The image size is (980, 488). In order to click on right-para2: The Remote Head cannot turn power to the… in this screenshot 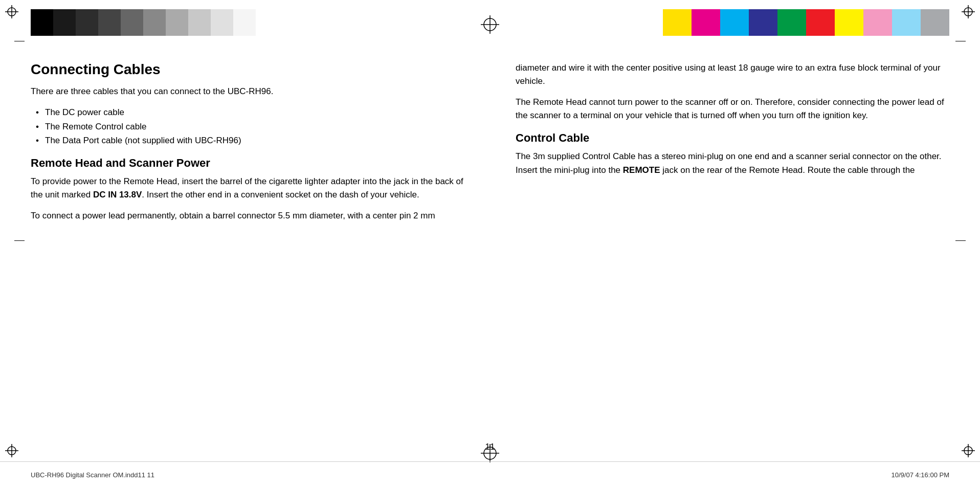, I will do `click(732, 109)`.